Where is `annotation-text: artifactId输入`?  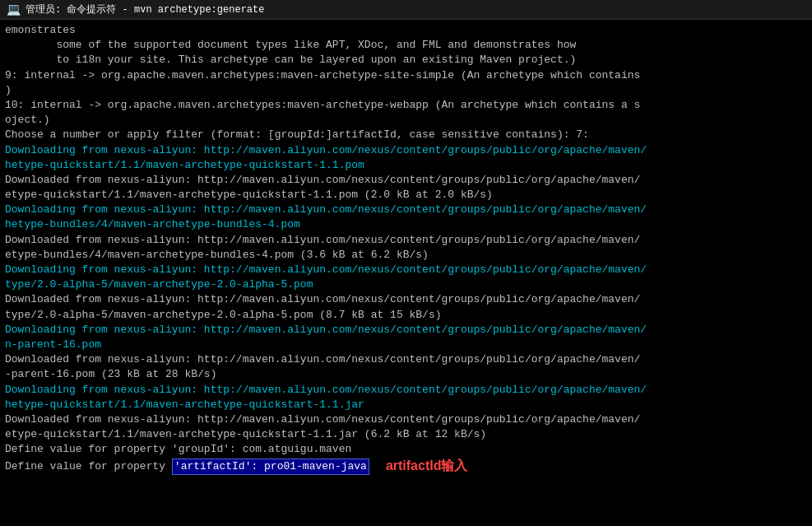 annotation-text: artifactId输入 is located at coordinates (427, 466).